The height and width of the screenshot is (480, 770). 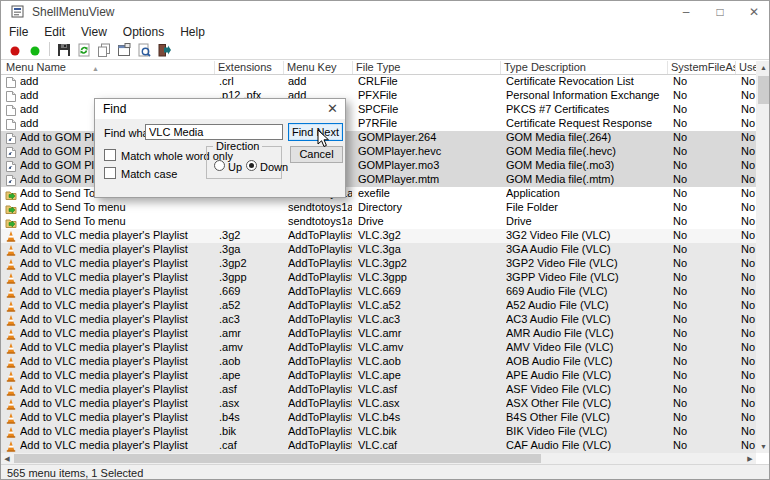 I want to click on find-dialog-close-icon: ✕, so click(x=332, y=108).